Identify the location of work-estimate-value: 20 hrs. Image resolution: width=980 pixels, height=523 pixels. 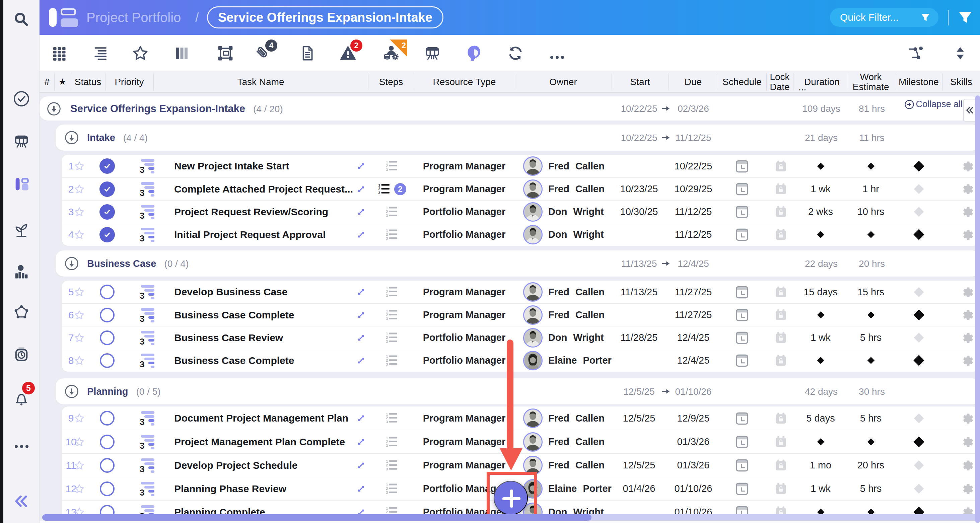
(871, 466).